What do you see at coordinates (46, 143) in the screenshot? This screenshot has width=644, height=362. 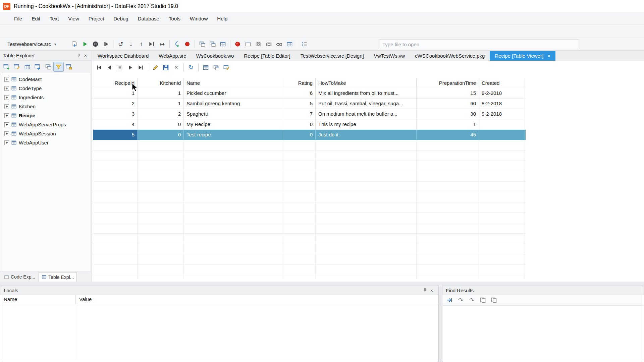 I see `tree-item-webappuser: +WebAppUser` at bounding box center [46, 143].